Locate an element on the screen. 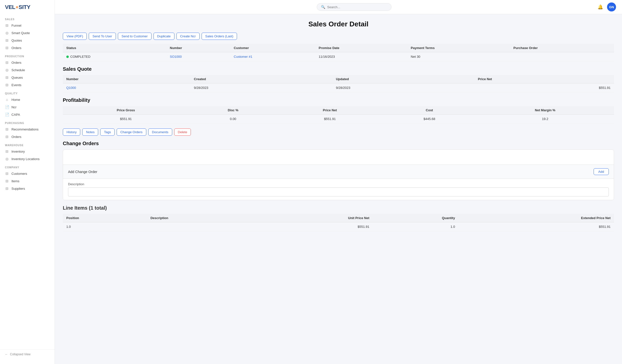 This screenshot has width=622, height=364. line-items-table: PositionDescriptionUnit Price NetQuantit… is located at coordinates (338, 223).